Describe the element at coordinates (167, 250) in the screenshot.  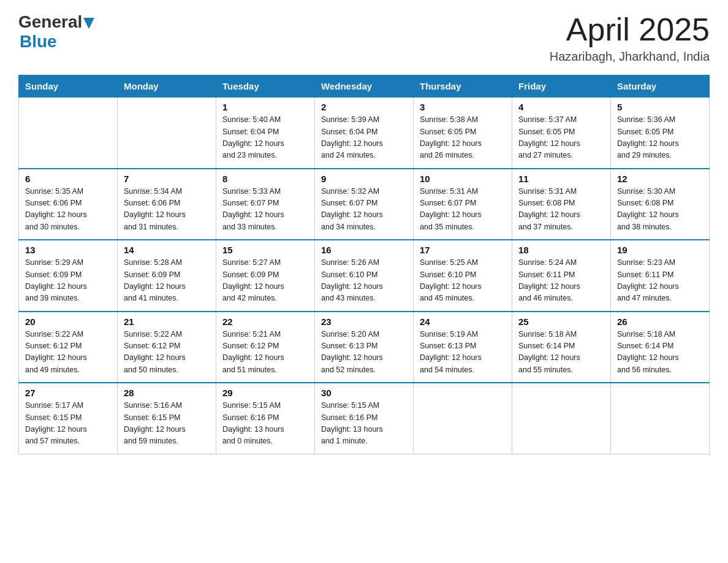
I see `day-number: 14` at that location.